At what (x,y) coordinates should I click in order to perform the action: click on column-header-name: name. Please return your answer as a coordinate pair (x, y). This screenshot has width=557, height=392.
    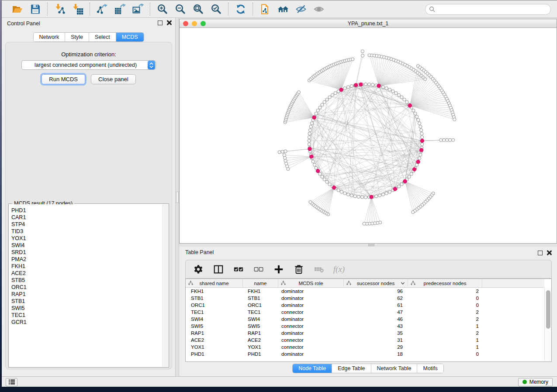
    Looking at the image, I should click on (260, 283).